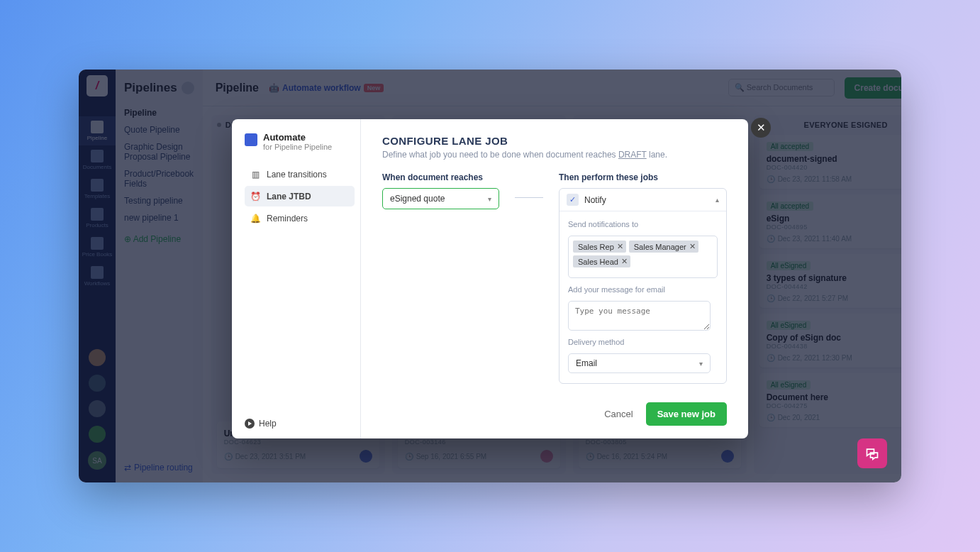 This screenshot has width=980, height=552. I want to click on draft-link: DRAFT, so click(633, 155).